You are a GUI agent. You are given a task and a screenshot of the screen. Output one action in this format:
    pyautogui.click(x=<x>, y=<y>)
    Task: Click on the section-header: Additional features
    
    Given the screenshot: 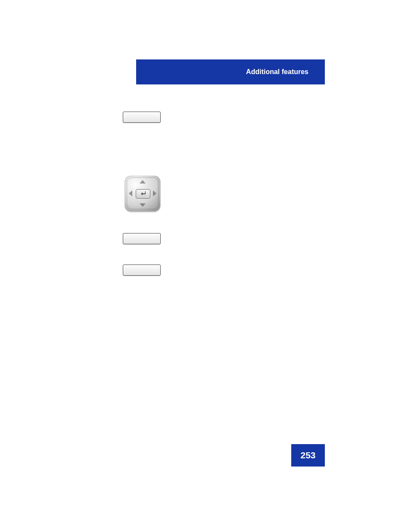 What is the action you would take?
    pyautogui.click(x=230, y=72)
    